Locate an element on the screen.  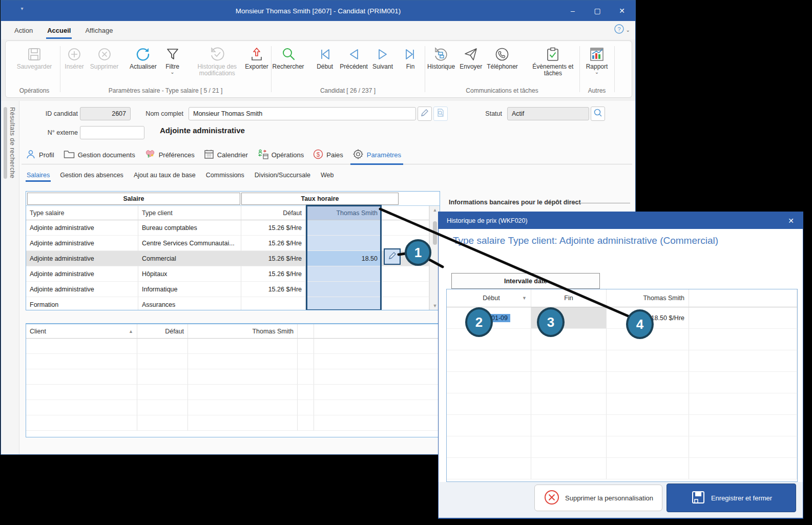
subtab-ajout-taux-base: Ajout au taux de base is located at coordinates (165, 175).